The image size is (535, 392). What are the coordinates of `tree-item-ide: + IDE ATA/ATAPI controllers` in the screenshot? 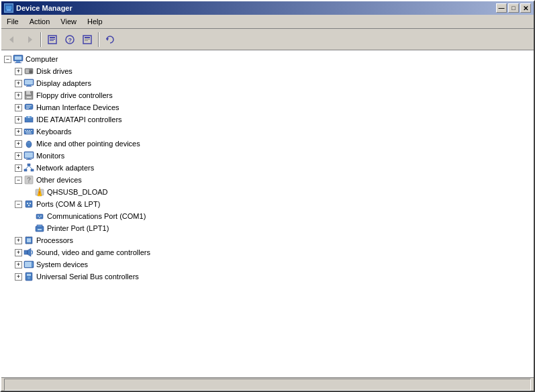 It's located at (267, 119).